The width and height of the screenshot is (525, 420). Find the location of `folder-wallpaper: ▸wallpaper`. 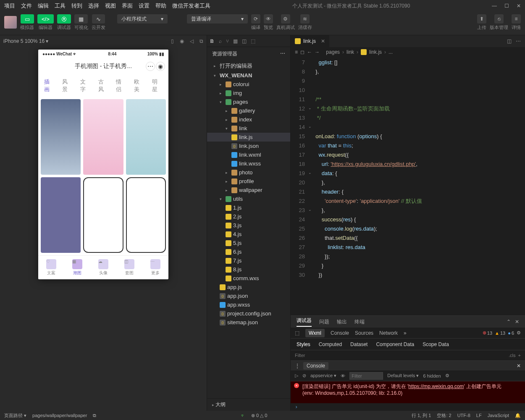

folder-wallpaper: ▸wallpaper is located at coordinates (249, 190).